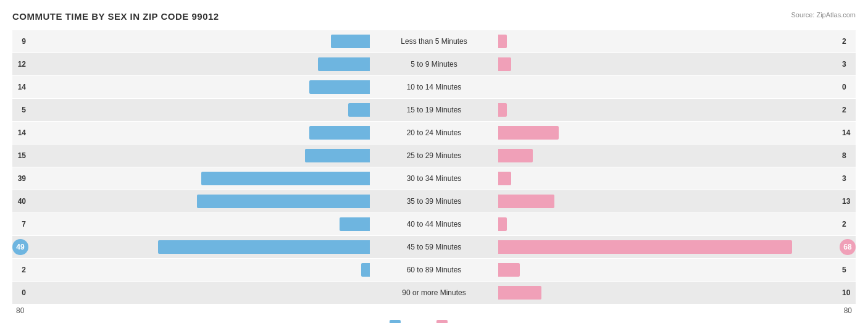 Image resolution: width=868 pixels, height=323 pixels. What do you see at coordinates (434, 293) in the screenshot?
I see `chart-row: 0 90 or more Minutes 10` at bounding box center [434, 293].